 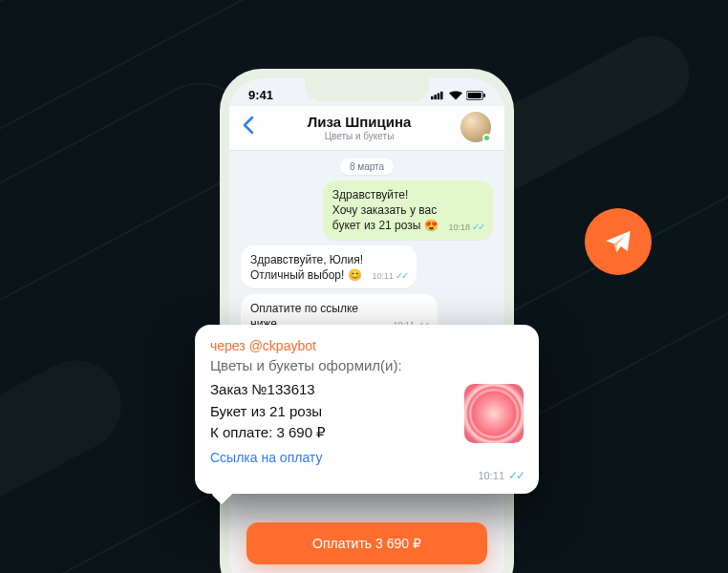 What do you see at coordinates (367, 128) in the screenshot?
I see `chat-header: Лиза Шпицина Цветы и букеты` at bounding box center [367, 128].